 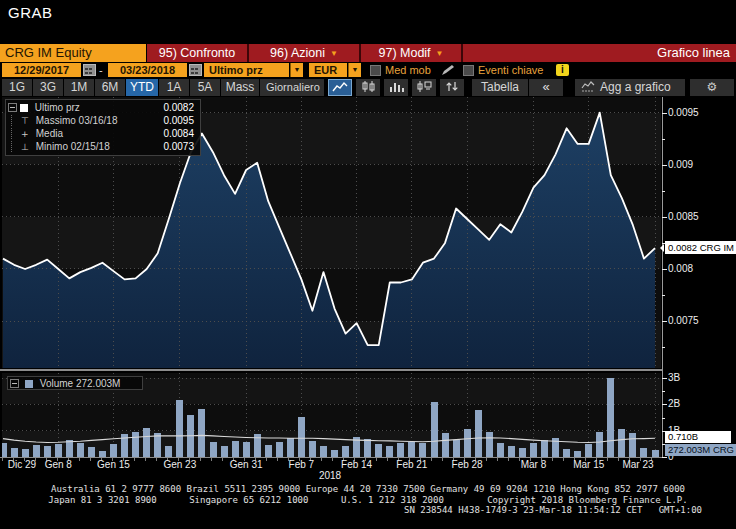 What do you see at coordinates (424, 86) in the screenshot?
I see `candle-volume-icon` at bounding box center [424, 86].